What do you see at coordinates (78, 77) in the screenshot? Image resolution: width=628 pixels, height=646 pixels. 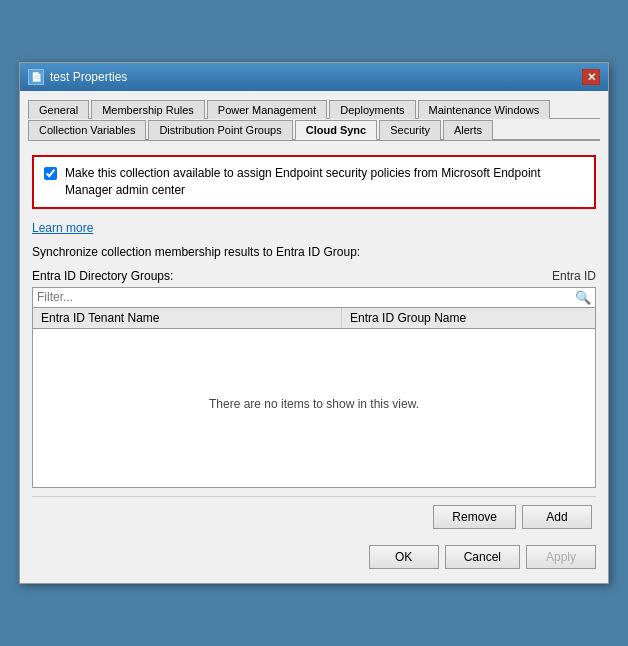 I see `title-bar-left: 📄 test Properties` at bounding box center [78, 77].